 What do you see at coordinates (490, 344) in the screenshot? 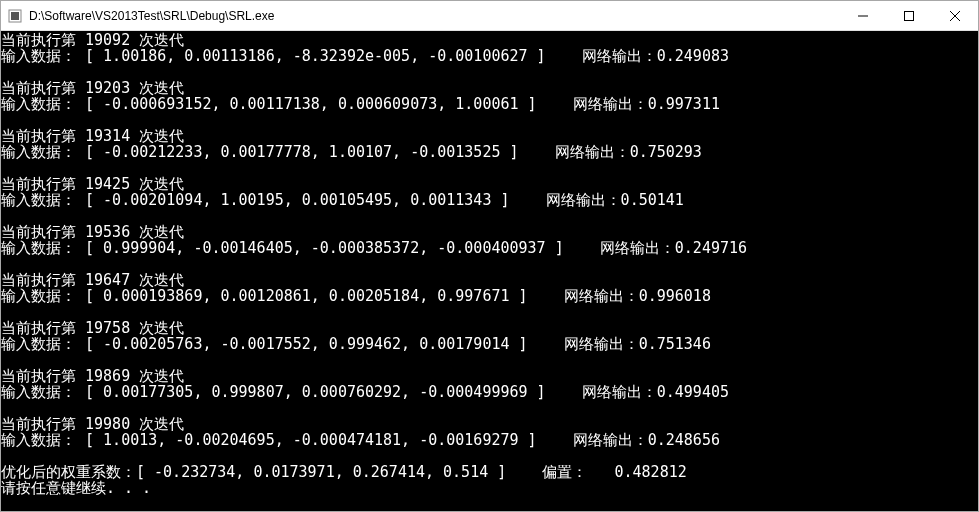
I see `iteration-data: 输入数据： [ -0.00205763, -0.0017552, 0.99946…` at bounding box center [490, 344].